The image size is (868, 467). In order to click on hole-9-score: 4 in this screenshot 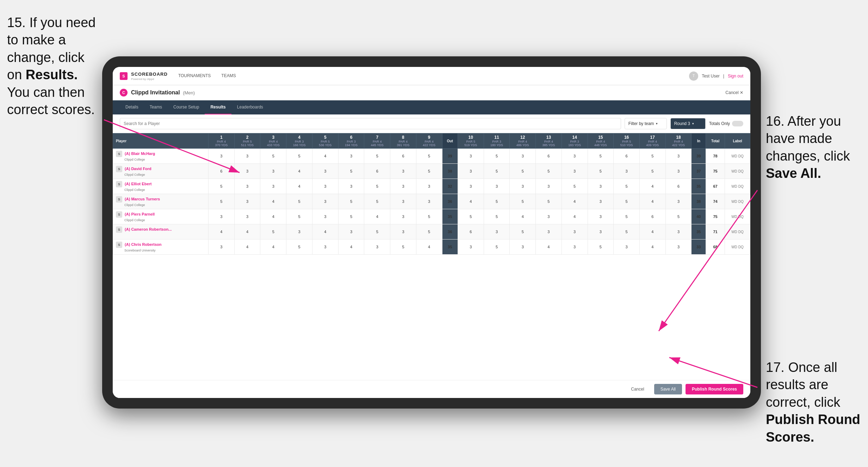, I will do `click(429, 247)`.